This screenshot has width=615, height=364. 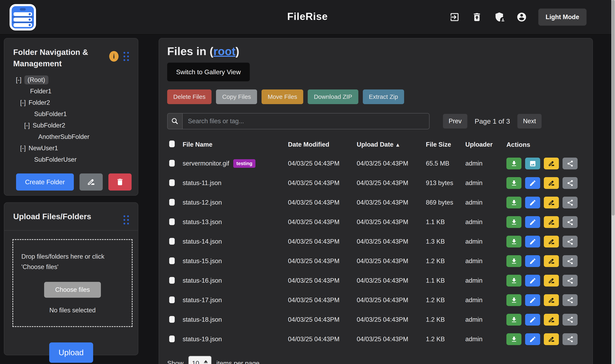 What do you see at coordinates (71, 137) in the screenshot?
I see `tree-item-anothersubfolder: AnotherSubFolder` at bounding box center [71, 137].